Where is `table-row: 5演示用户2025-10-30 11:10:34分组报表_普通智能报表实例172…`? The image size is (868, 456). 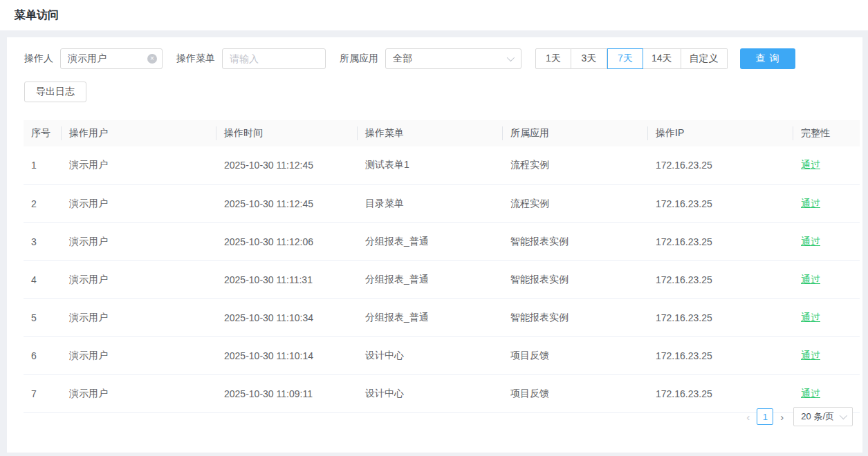 table-row: 5演示用户2025-10-30 11:10:34分组报表_普通智能报表实例172… is located at coordinates (441, 318).